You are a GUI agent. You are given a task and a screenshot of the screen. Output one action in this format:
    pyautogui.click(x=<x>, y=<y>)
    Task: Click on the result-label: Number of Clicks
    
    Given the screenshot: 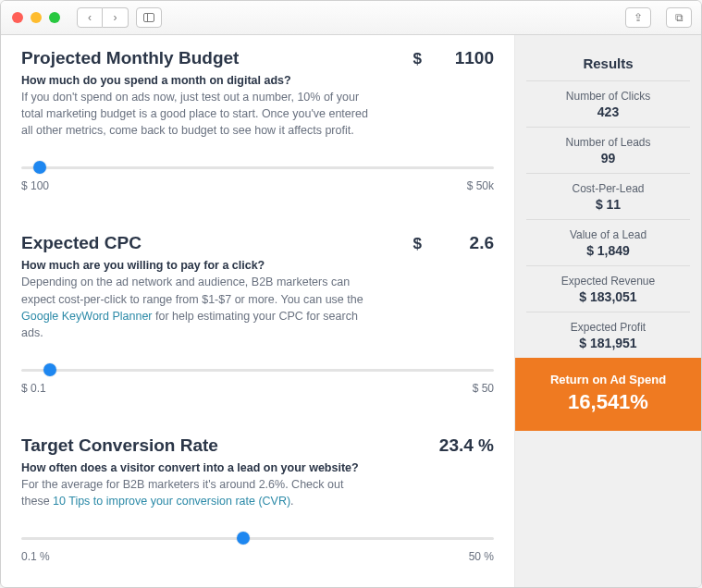 What is the action you would take?
    pyautogui.click(x=609, y=96)
    